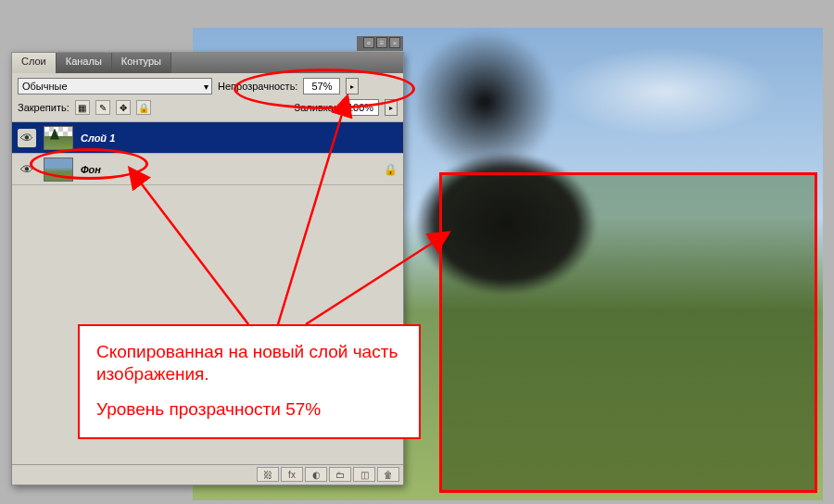 Image resolution: width=834 pixels, height=504 pixels. What do you see at coordinates (208, 85) in the screenshot?
I see `blend-opacity-row: Обычные Непрозрачность: 57% ▸` at bounding box center [208, 85].